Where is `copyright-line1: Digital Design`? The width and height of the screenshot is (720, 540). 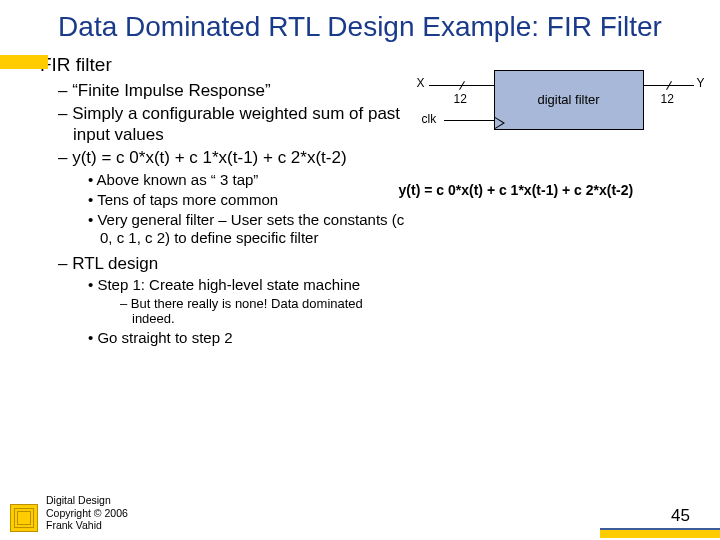
copyright-line1: Digital Design is located at coordinates (87, 500).